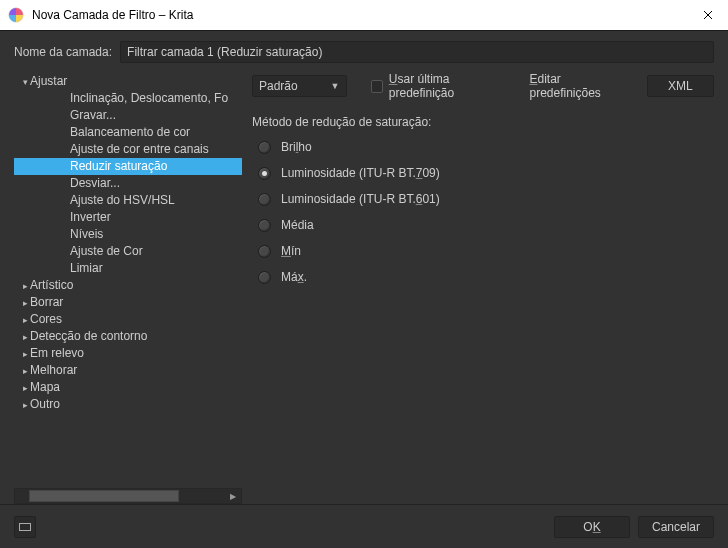 The image size is (728, 548). I want to click on tree-item-label: Inclinação, Deslocamento, Fo, so click(149, 98).